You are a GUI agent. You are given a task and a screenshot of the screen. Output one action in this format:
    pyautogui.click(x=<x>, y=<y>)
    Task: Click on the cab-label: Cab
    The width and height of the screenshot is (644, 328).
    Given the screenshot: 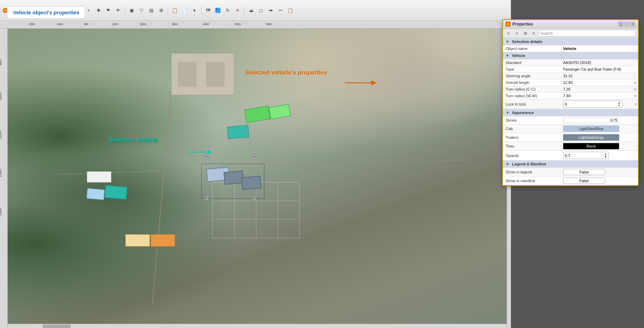 What is the action you would take?
    pyautogui.click(x=532, y=129)
    